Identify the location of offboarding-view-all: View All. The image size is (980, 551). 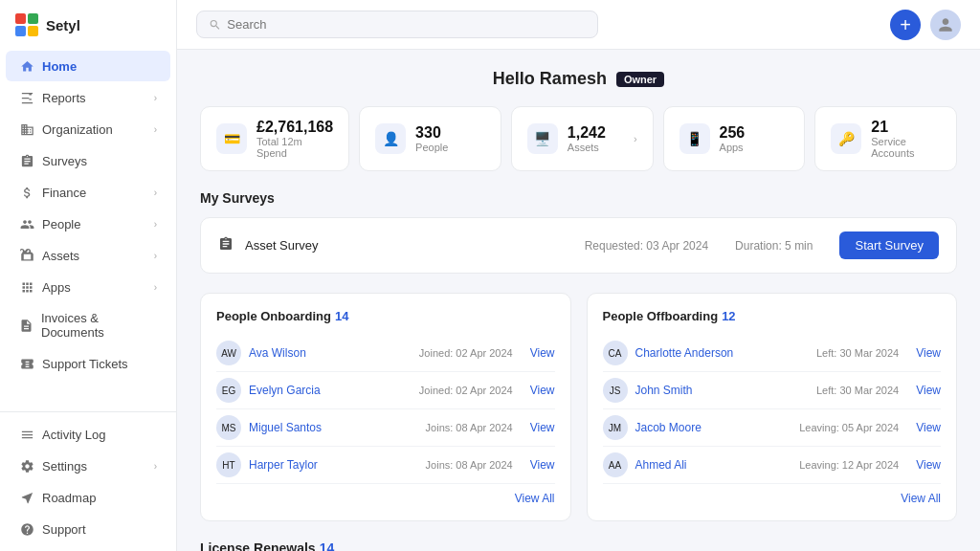
(772, 498).